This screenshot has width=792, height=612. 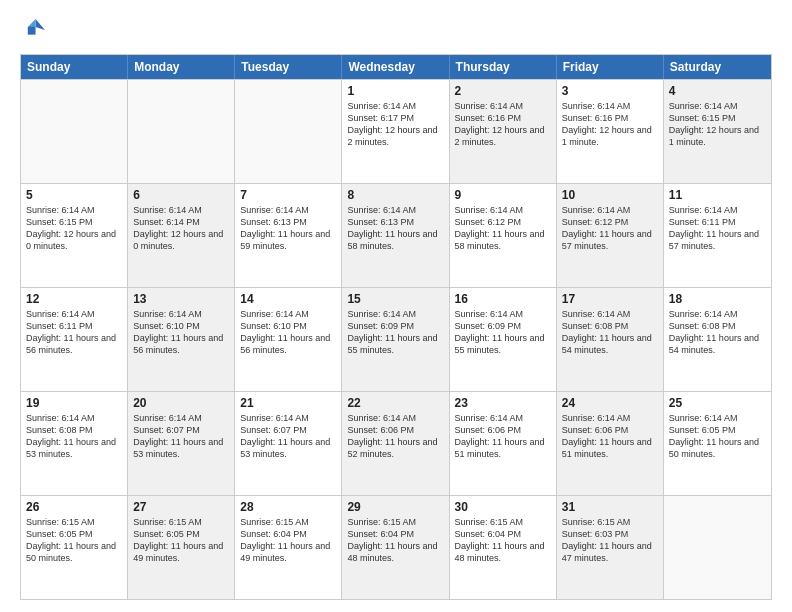 What do you see at coordinates (288, 67) in the screenshot?
I see `calendar-header-cell: Tuesday` at bounding box center [288, 67].